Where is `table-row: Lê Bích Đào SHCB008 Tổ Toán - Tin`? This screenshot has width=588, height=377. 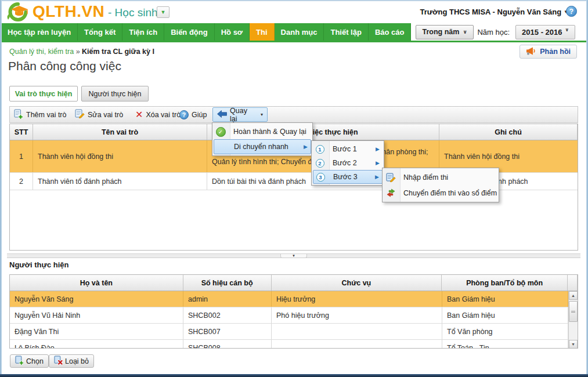 table-row: Lê Bích Đào SHCB008 Tổ Toán - Tin is located at coordinates (294, 345).